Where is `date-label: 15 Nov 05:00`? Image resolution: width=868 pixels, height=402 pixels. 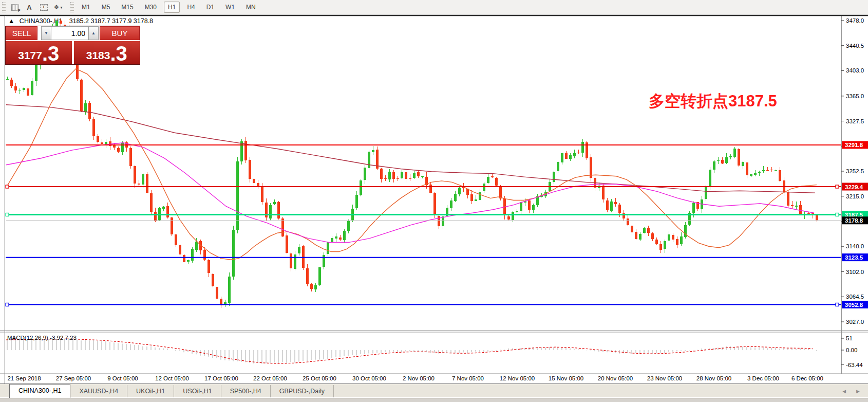
date-label: 15 Nov 05:00 is located at coordinates (566, 378).